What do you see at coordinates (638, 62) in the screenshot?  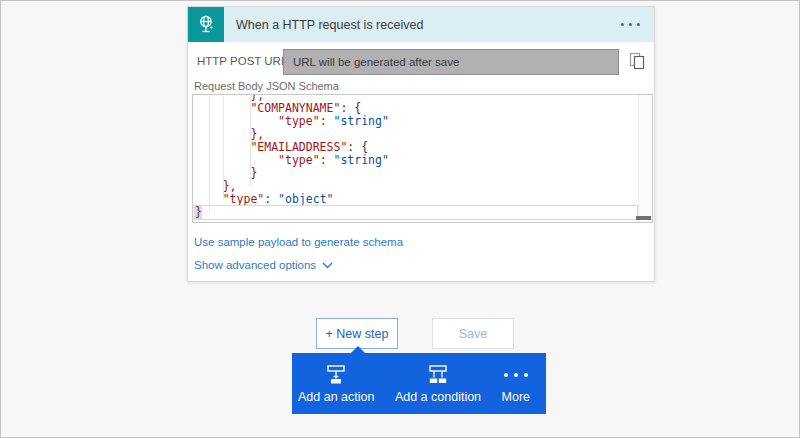 I see `copy-icon` at bounding box center [638, 62].